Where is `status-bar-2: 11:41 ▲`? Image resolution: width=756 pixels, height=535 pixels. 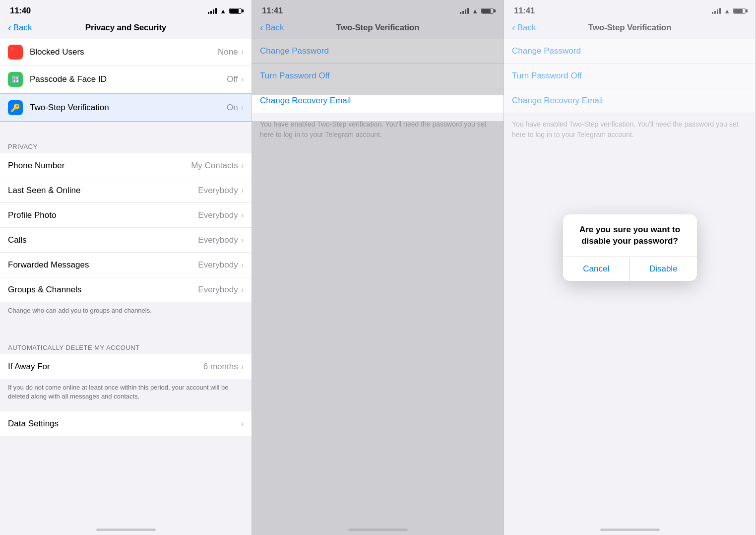
status-bar-2: 11:41 ▲ is located at coordinates (378, 9).